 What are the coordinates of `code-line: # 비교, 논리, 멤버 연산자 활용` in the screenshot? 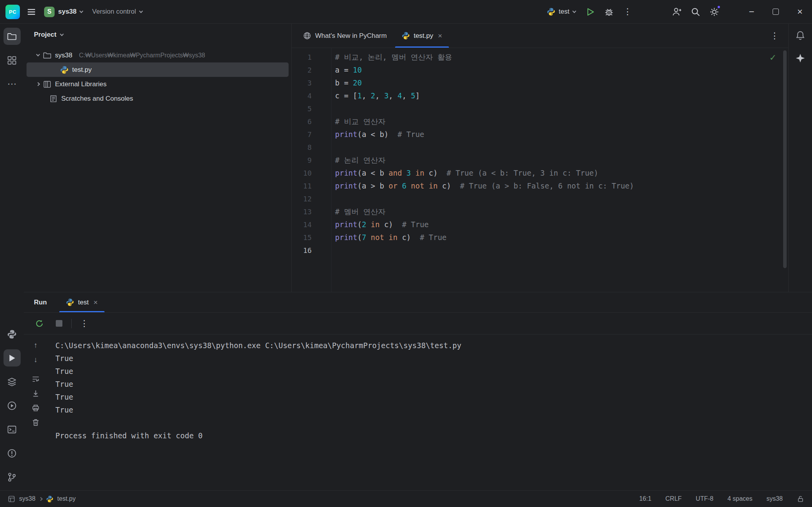 It's located at (562, 57).